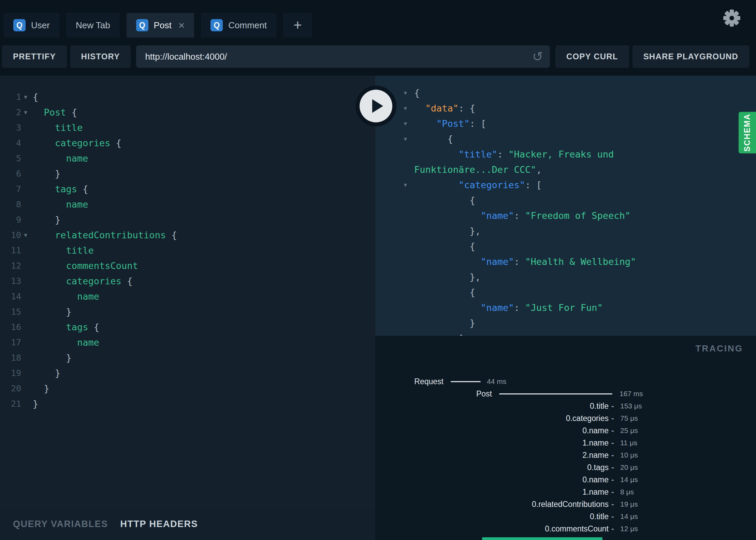 The width and height of the screenshot is (756, 540). Describe the element at coordinates (450, 123) in the screenshot. I see `code-text: "Post": [` at that location.